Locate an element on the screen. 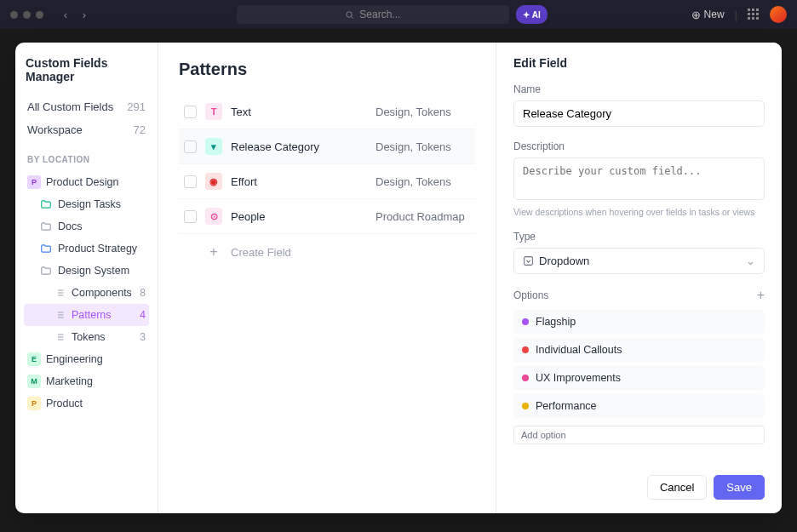  tree-count: 4 is located at coordinates (143, 315).